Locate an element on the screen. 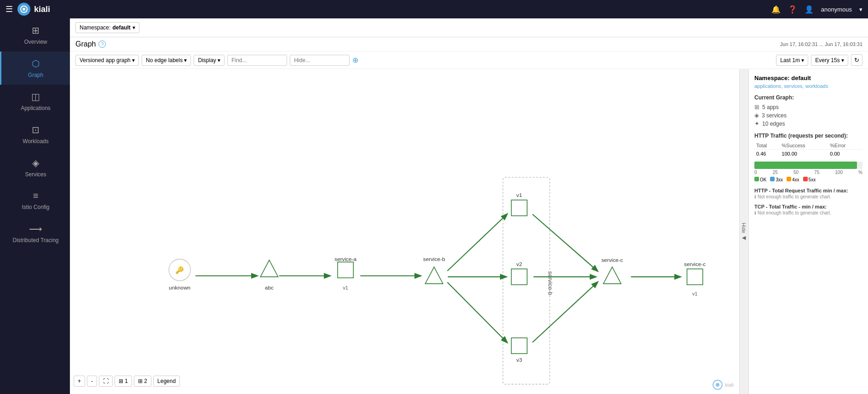 The width and height of the screenshot is (868, 394). collapse2-button: ⊞ 2 is located at coordinates (143, 381).